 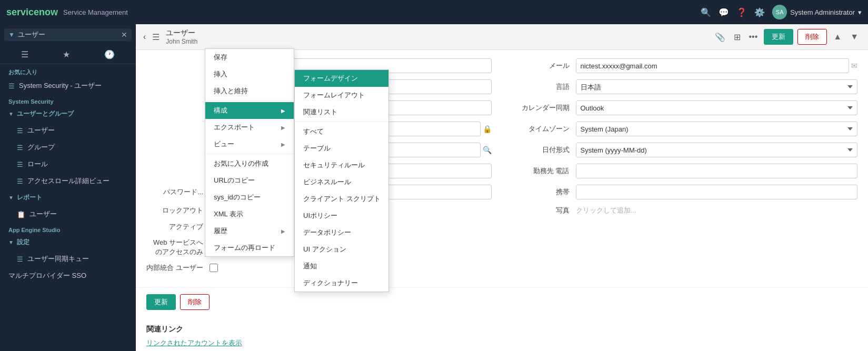 I want to click on mobile-field, so click(x=717, y=192).